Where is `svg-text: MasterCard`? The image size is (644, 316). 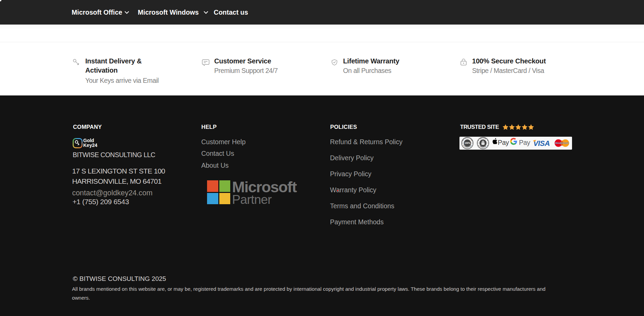 svg-text: MasterCard is located at coordinates (562, 143).